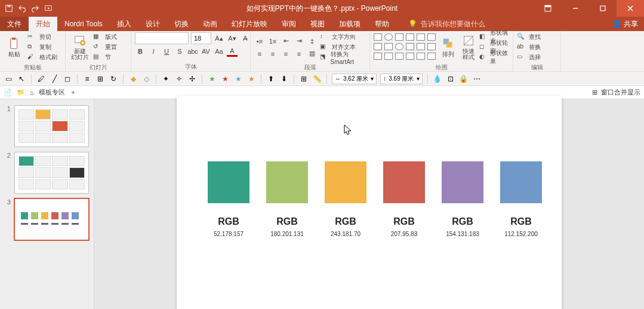  Describe the element at coordinates (105, 37) in the screenshot. I see `layout-button: ▦版式` at that location.